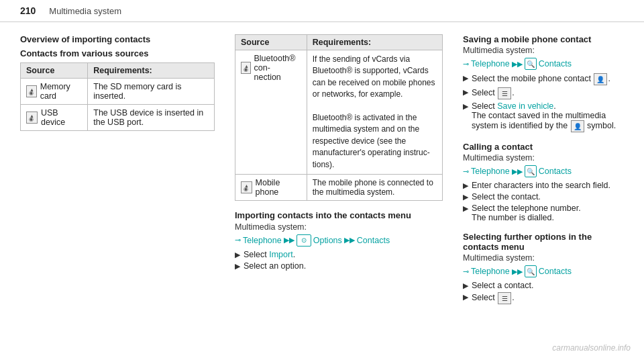  Describe the element at coordinates (339, 215) in the screenshot. I see `importing-heading: Importing contacts into the contacts men…` at that location.